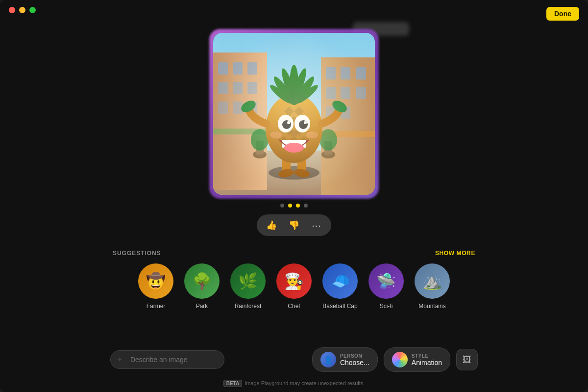 The height and width of the screenshot is (392, 588). What do you see at coordinates (351, 356) in the screenshot?
I see `person-sublabel: PERSON` at bounding box center [351, 356].